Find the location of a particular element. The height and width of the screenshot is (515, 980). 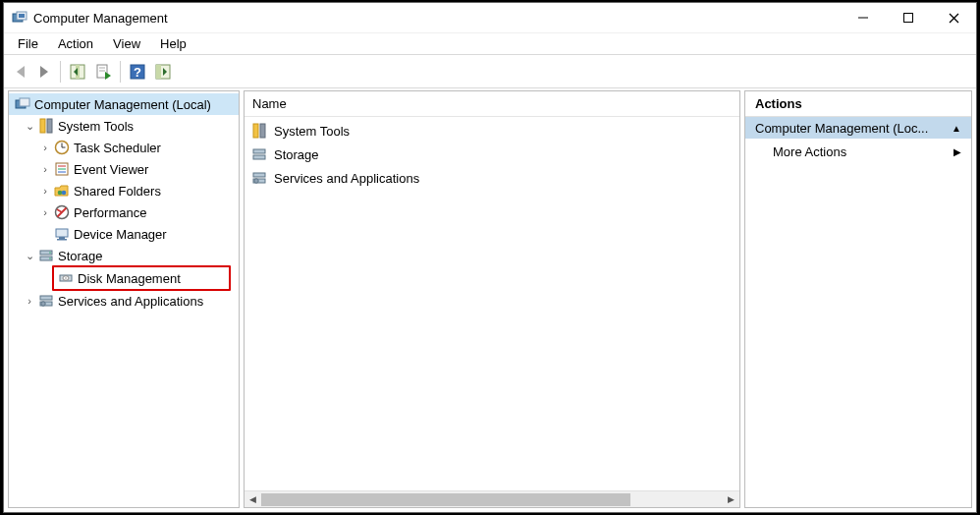

menubar: File Action View Help is located at coordinates (490, 43).